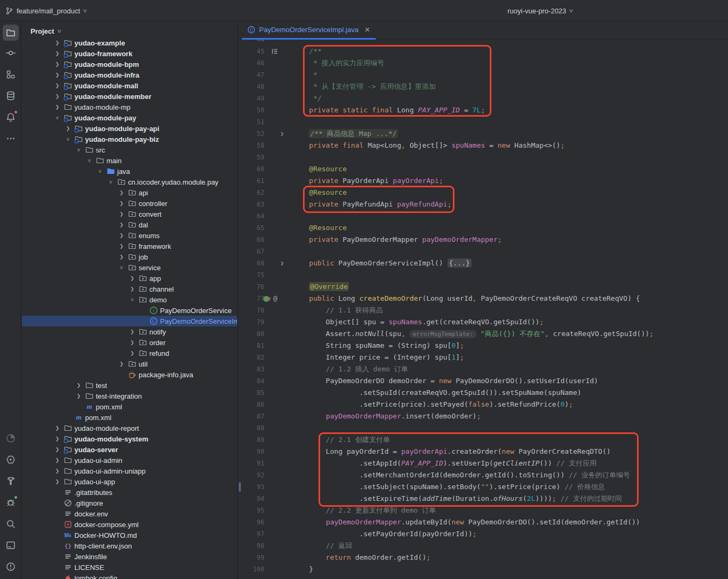 Image resolution: width=728 pixels, height=579 pixels. Describe the element at coordinates (483, 463) in the screenshot. I see `code-line-91: 91 .setAppId(PAY_APP_ID).setUserIp(getCl…` at that location.